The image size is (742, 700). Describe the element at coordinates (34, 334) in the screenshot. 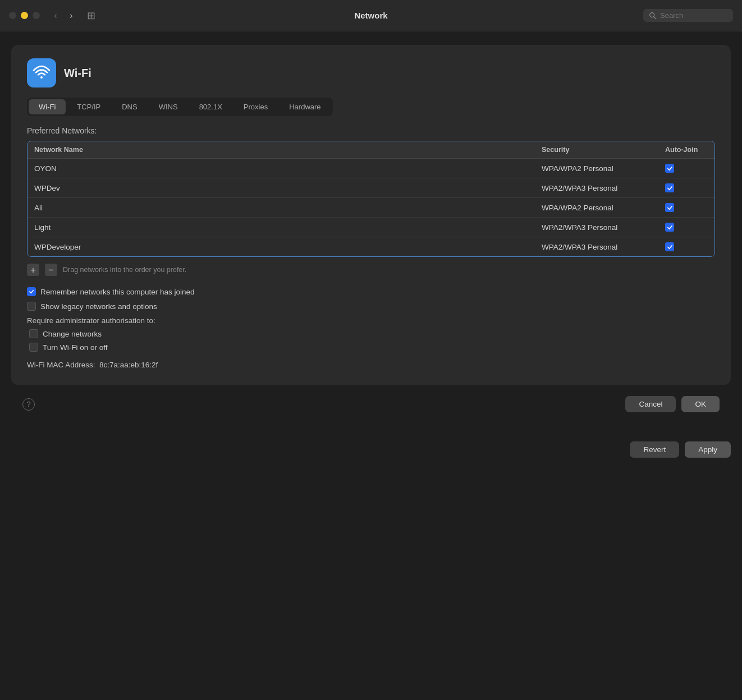

I see `change-networks-checkbox` at that location.